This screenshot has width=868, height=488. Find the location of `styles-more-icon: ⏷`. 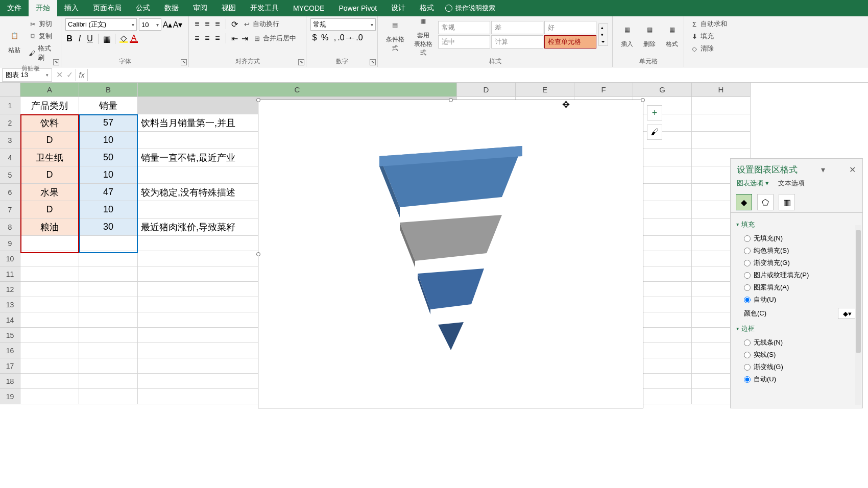

styles-more-icon: ⏷ is located at coordinates (604, 42).